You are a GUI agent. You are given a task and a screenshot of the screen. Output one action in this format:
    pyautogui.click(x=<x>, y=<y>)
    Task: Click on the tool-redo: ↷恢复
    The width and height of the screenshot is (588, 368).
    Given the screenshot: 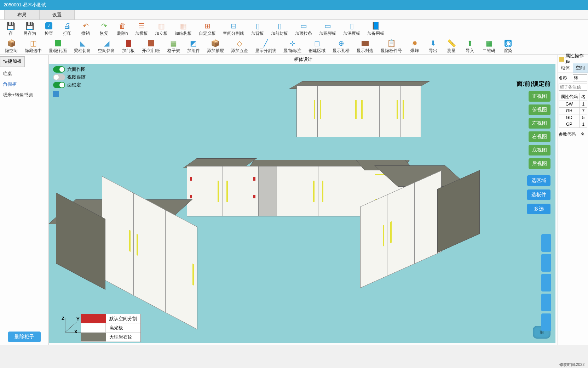 What is the action you would take?
    pyautogui.click(x=104, y=29)
    